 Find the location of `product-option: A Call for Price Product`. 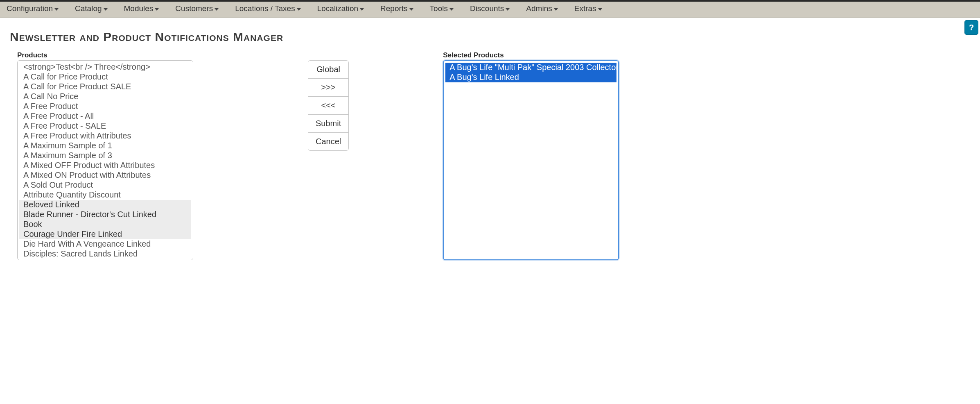

product-option: A Call for Price Product is located at coordinates (105, 77).